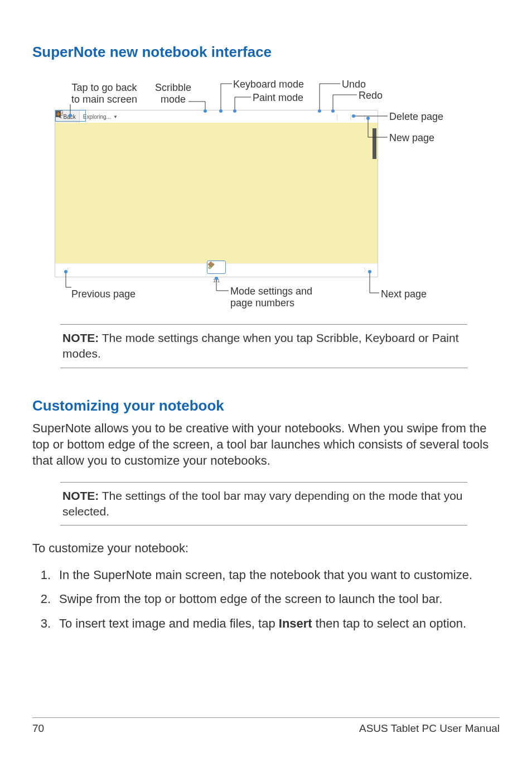 The image size is (532, 757). I want to click on note-toolbar-settings: NOTE: The settings of the tool bar may v…, so click(264, 504).